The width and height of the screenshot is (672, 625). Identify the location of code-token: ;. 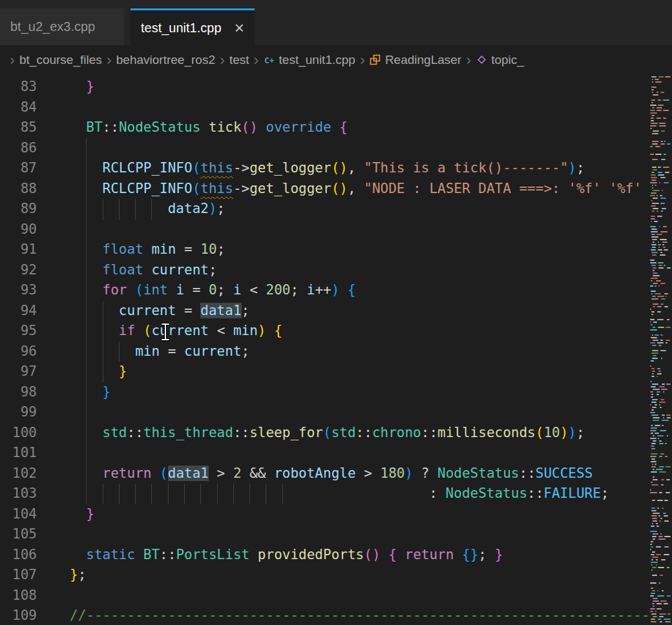
(246, 351).